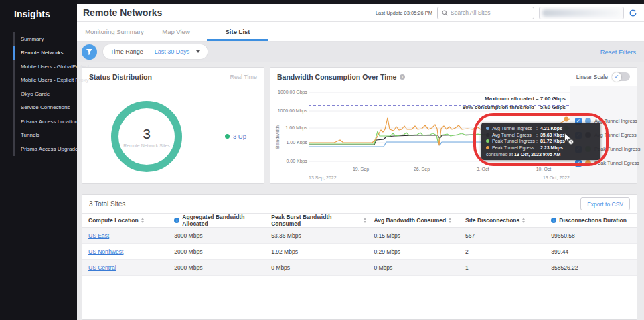 The width and height of the screenshot is (644, 320). I want to click on table-header-bar: 3 Total Sites Export to CSV, so click(359, 204).